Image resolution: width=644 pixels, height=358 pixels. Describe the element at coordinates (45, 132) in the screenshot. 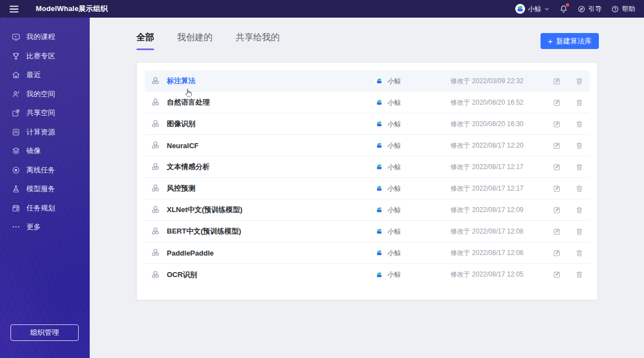

I see `sidebar-item: 计算资源` at that location.